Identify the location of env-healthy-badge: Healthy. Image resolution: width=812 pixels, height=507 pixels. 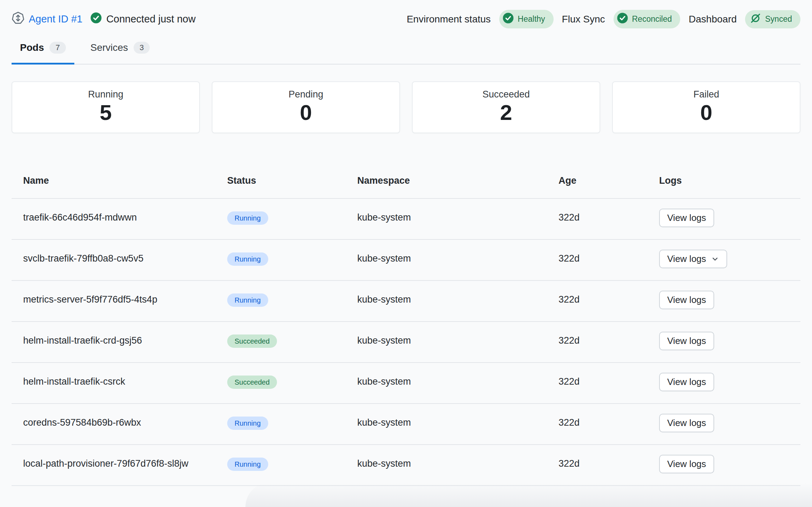
(527, 19).